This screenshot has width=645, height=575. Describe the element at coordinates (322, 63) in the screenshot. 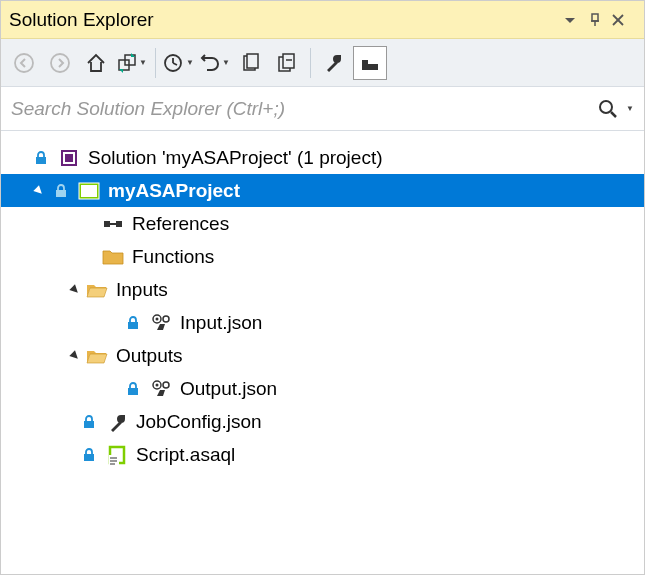

I see `toolbar: ▼ ▼ ▼` at that location.